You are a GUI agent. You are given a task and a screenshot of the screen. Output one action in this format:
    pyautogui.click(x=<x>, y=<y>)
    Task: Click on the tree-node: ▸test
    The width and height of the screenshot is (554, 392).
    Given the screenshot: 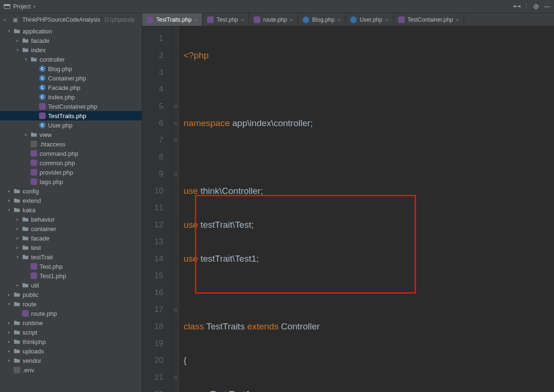 What is the action you would take?
    pyautogui.click(x=71, y=248)
    